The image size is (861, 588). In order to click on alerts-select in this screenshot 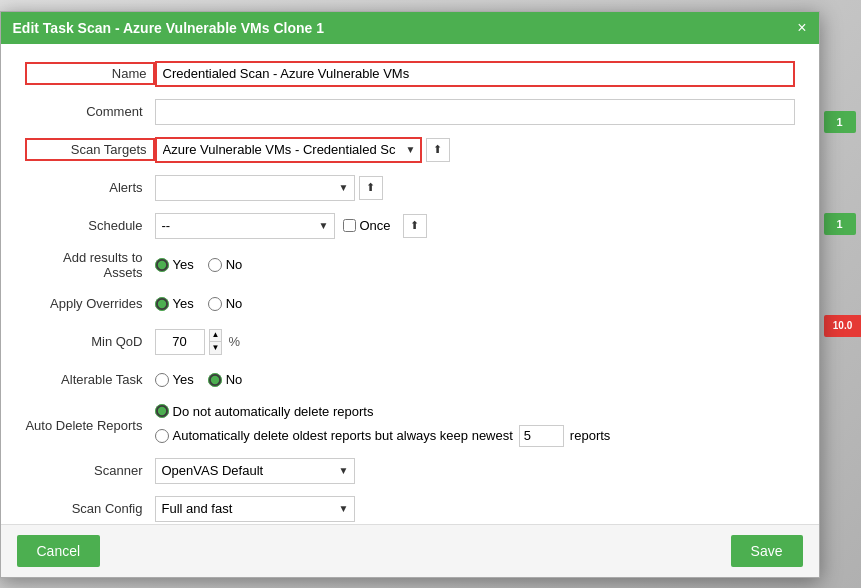, I will do `click(255, 188)`.